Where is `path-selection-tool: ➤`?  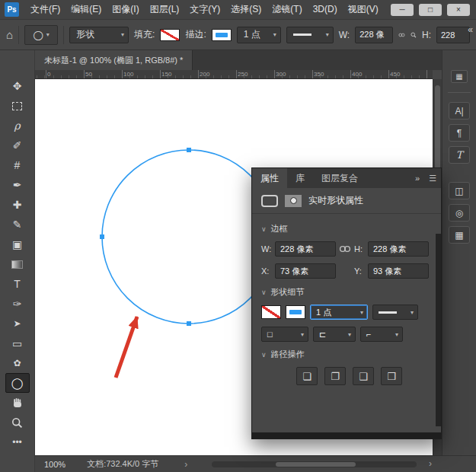
path-selection-tool: ➤ is located at coordinates (18, 324).